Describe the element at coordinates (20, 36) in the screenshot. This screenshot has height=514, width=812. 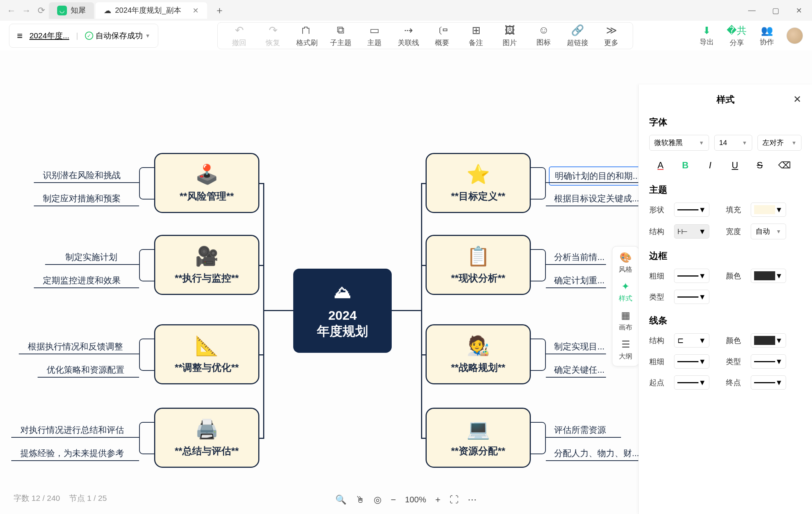
I see `menu-icon: ≡` at that location.